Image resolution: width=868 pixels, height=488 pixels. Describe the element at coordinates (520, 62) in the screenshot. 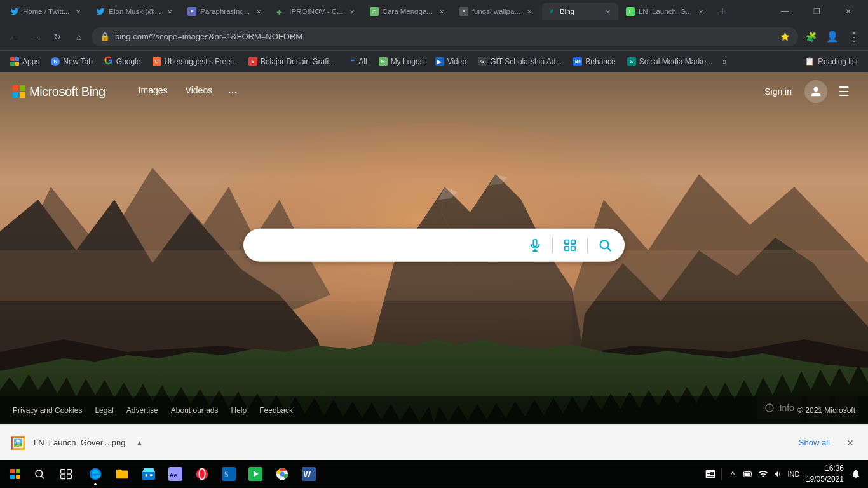

I see `bookmark-git: G GIT Scholarship Ad...` at that location.